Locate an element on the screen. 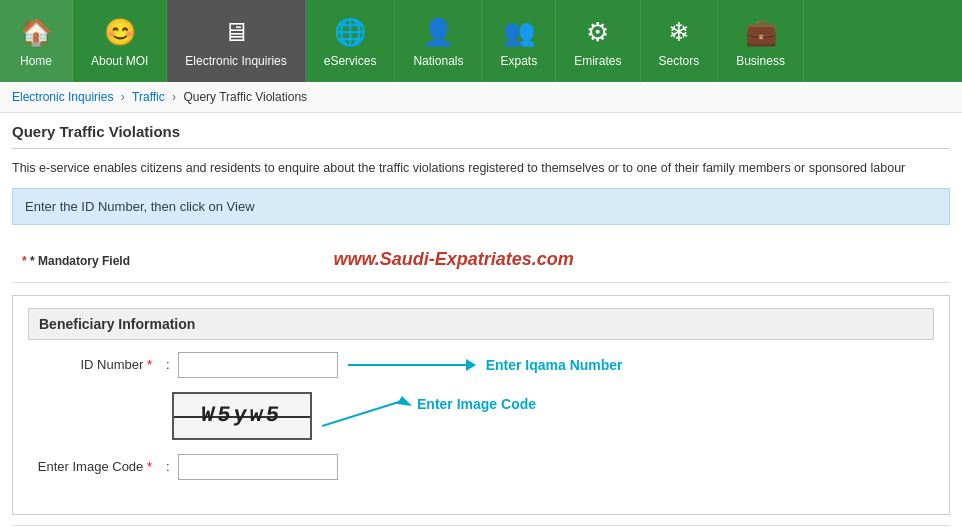 The height and width of the screenshot is (529, 962). breadcrumb-sep-1: › is located at coordinates (124, 97).